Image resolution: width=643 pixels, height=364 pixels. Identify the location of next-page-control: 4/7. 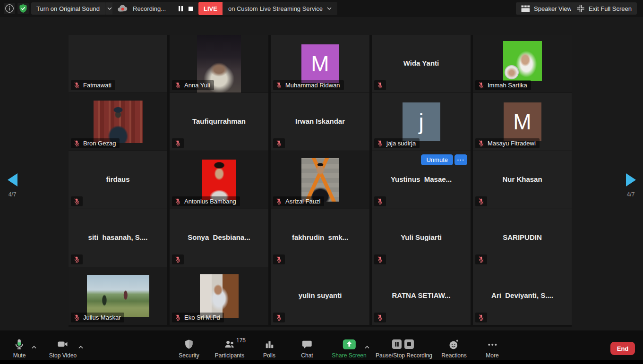
(631, 186).